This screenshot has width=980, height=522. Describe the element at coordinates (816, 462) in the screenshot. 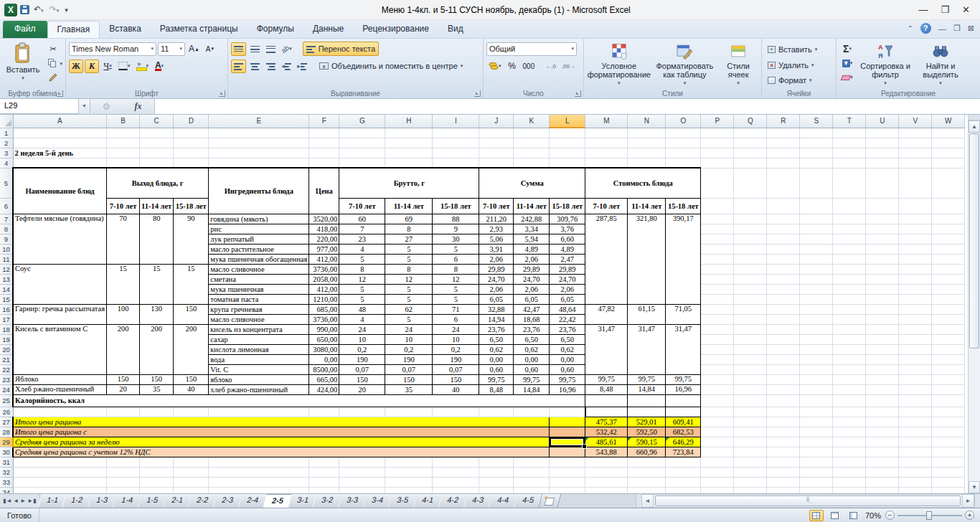

I see `cell-S31` at that location.